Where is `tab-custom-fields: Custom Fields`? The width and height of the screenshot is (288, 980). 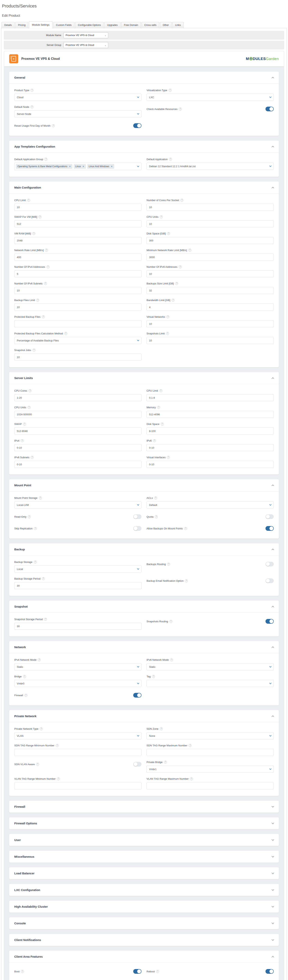
tab-custom-fields: Custom Fields is located at coordinates (64, 25).